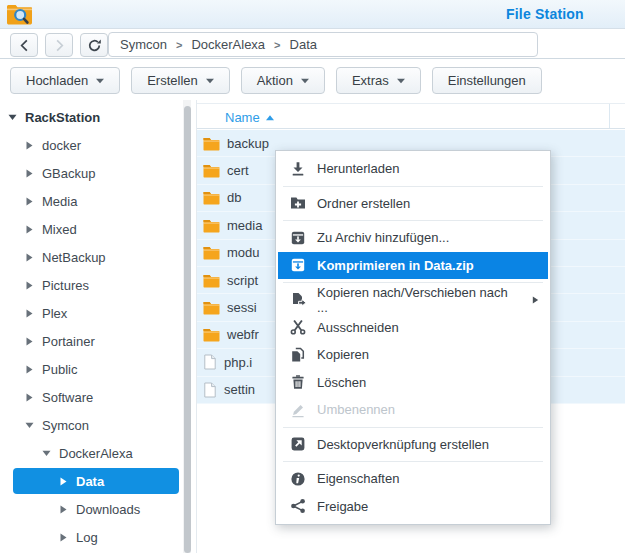 The width and height of the screenshot is (625, 553). Describe the element at coordinates (298, 203) in the screenshot. I see `folder-plus-icon` at that location.